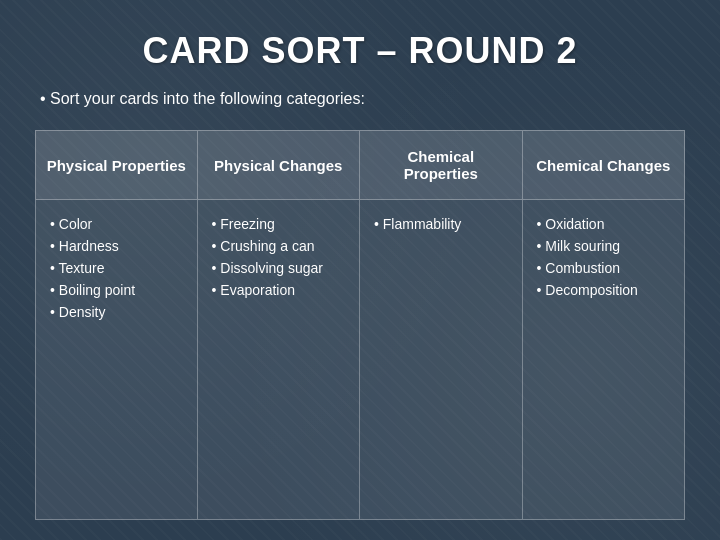 The image size is (720, 540). What do you see at coordinates (279, 246) in the screenshot?
I see `list-item: Crushing a can` at bounding box center [279, 246].